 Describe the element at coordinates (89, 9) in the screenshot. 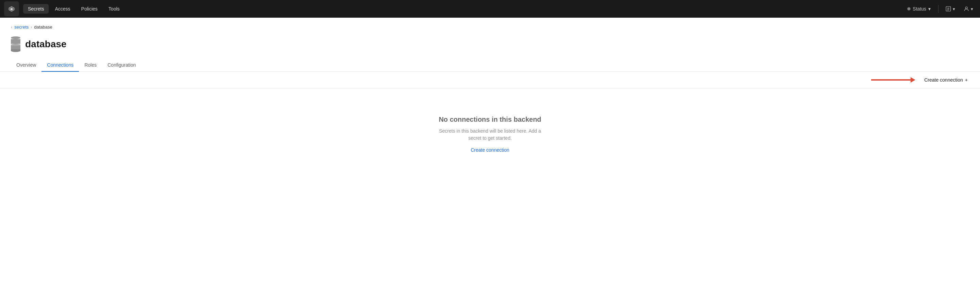

I see `nav-item-policies: Policies` at that location.